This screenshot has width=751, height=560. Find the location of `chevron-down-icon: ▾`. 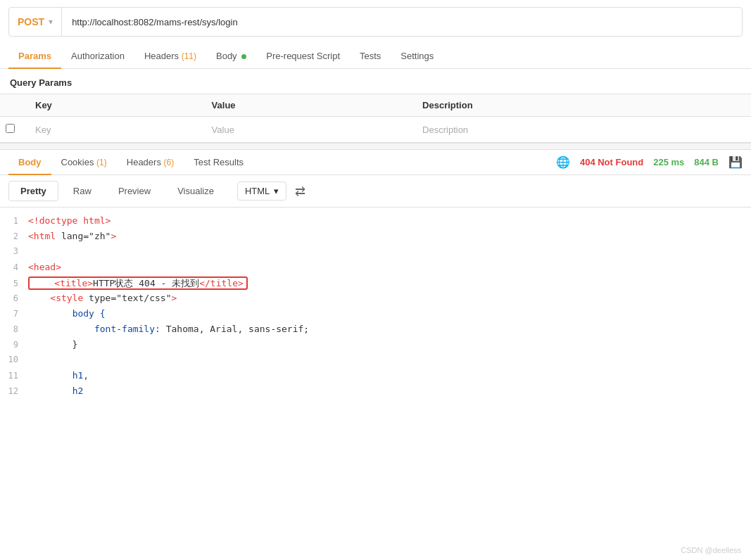

chevron-down-icon: ▾ is located at coordinates (51, 22).